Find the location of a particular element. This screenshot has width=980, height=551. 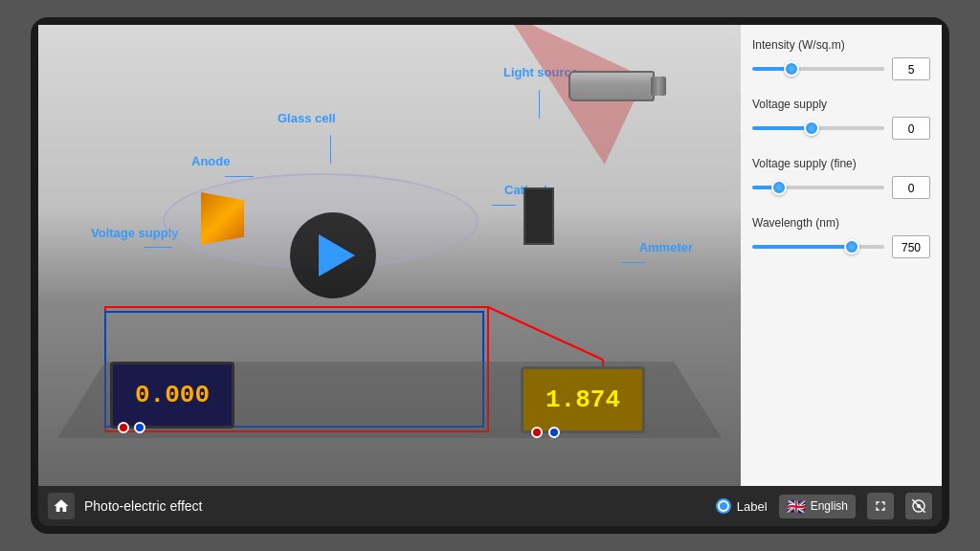

wavelength-slider is located at coordinates (818, 247).